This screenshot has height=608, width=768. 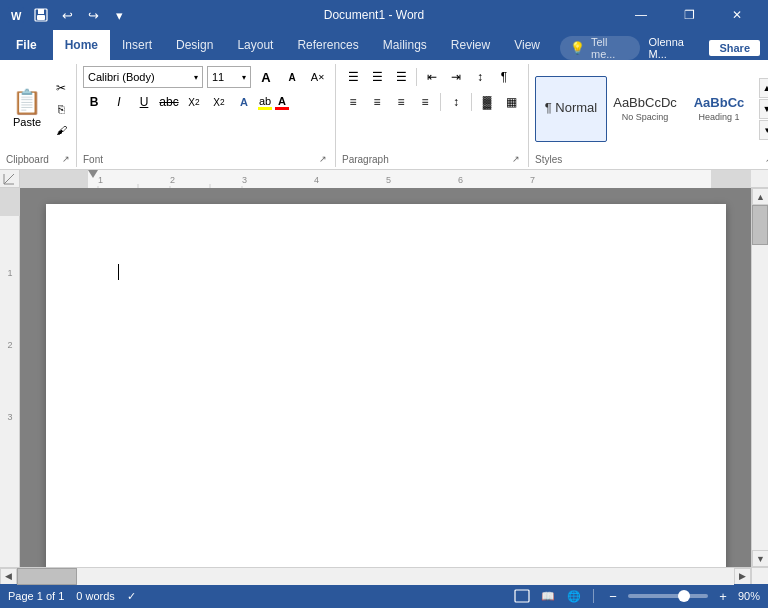 I want to click on font-group: Calibri (Body) ▾ 11 ▾ A A A✕ B I U abc X…, so click(x=206, y=116).